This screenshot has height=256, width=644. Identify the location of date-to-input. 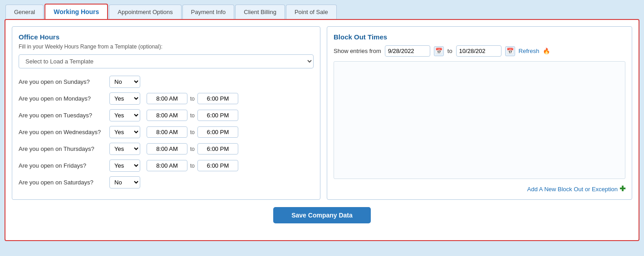
(479, 51).